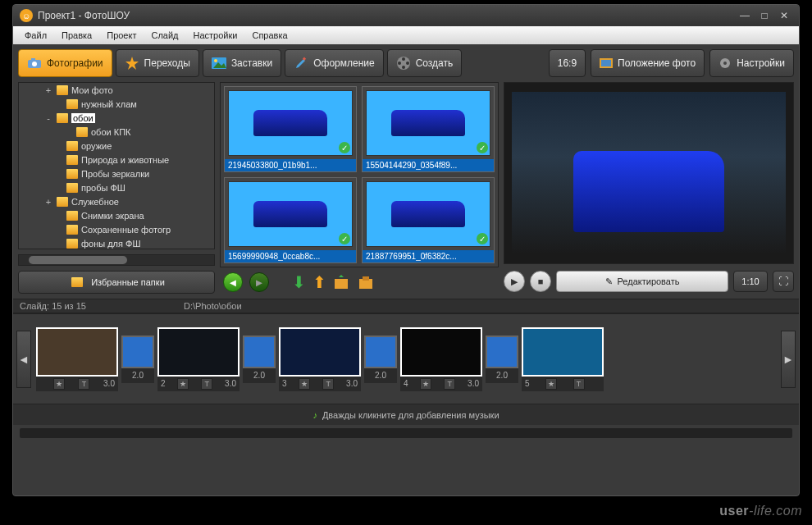  Describe the element at coordinates (116, 166) in the screenshot. I see `folder-tree: +Мои фотонужный хлам-обоиобои КПКоружиеП…` at that location.